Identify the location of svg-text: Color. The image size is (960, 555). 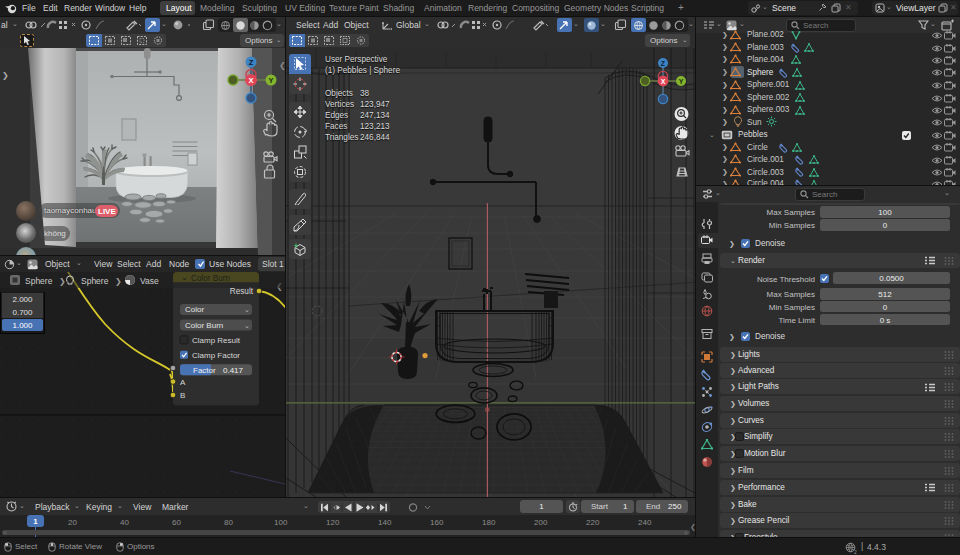
(194, 310).